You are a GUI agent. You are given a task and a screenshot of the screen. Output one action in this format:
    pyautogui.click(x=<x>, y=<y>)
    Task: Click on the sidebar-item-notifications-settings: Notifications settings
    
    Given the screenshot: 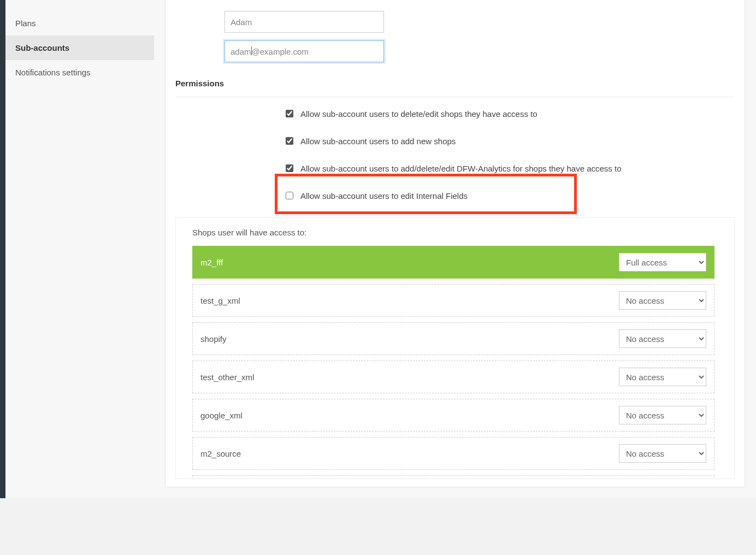 What is the action you would take?
    pyautogui.click(x=80, y=72)
    